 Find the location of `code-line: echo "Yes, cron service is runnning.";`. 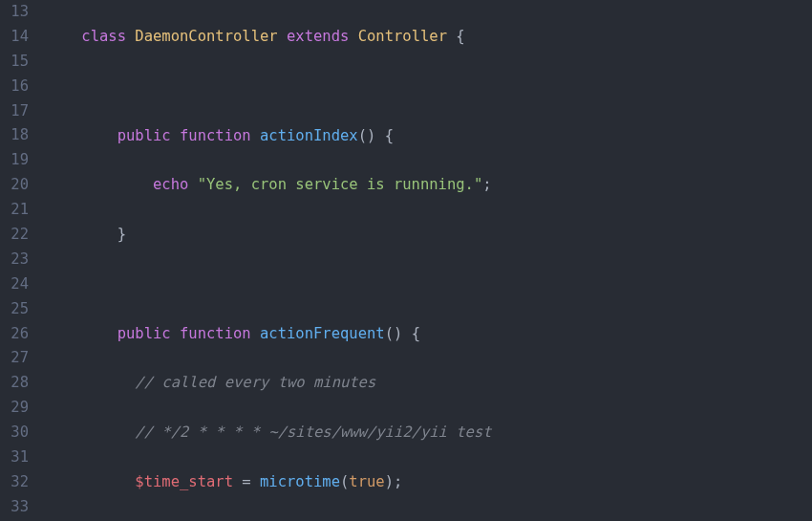

code-line: echo "Yes, cron service is runnning."; is located at coordinates (429, 185).